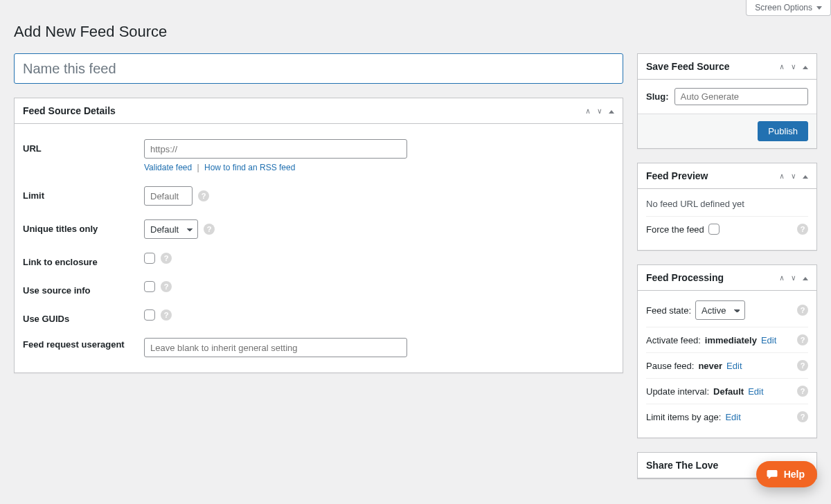  I want to click on unique-titles-label: Unique titles only, so click(83, 227).